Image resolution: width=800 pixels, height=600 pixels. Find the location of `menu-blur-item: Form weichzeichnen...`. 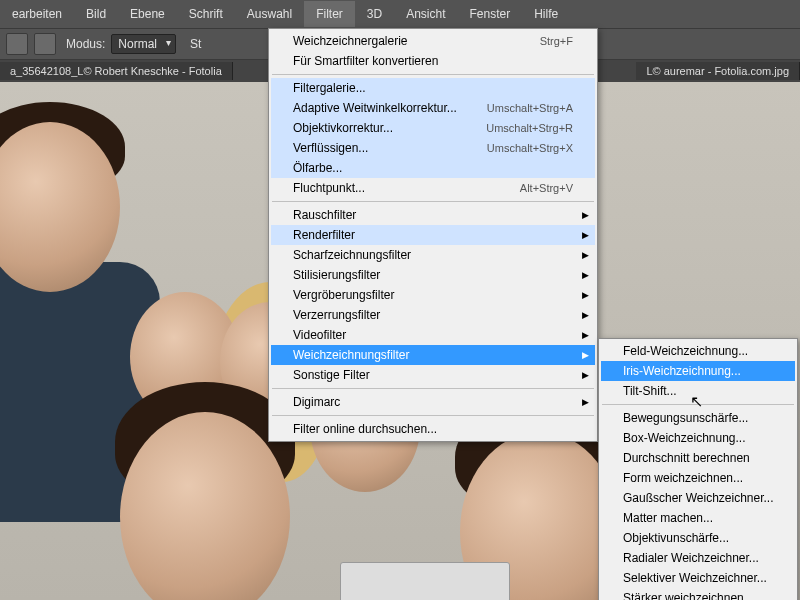

menu-blur-item: Form weichzeichnen... is located at coordinates (698, 478).